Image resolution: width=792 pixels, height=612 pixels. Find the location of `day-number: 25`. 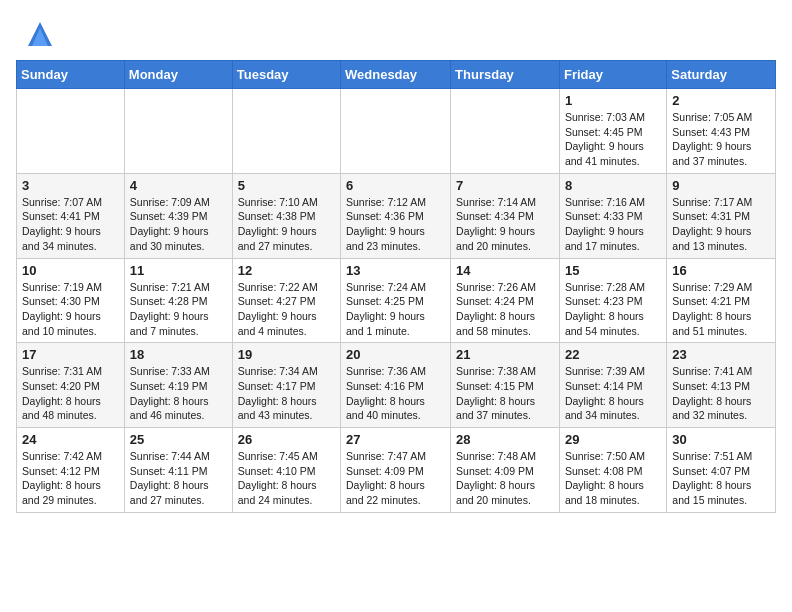

day-number: 25 is located at coordinates (178, 440).